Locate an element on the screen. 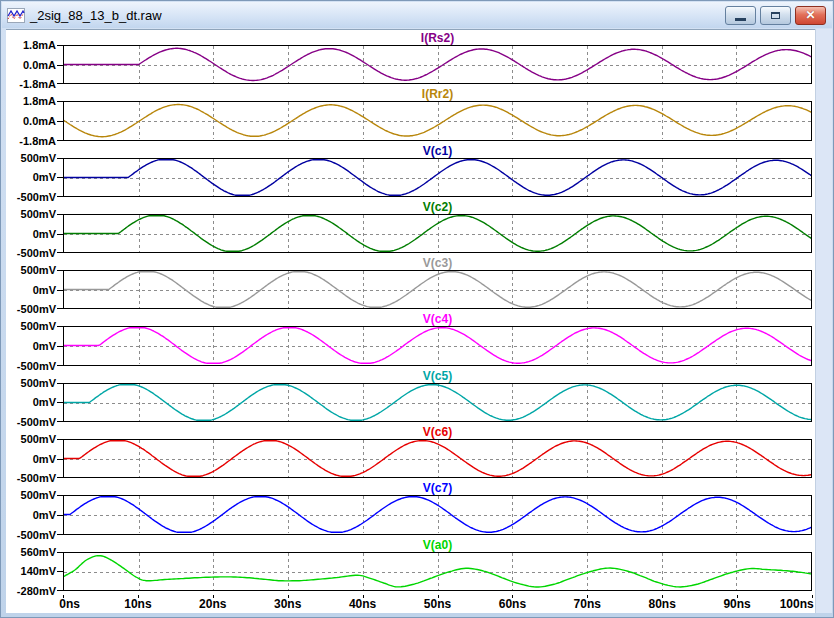 This screenshot has width=834, height=618. pane-title-row: V(c6) is located at coordinates (438, 432).